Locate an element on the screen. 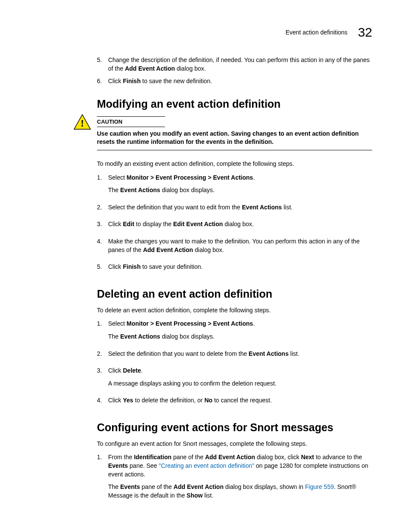 The height and width of the screenshot is (532, 411). list-item: 5. Change the description of the definit… is located at coordinates (234, 65).